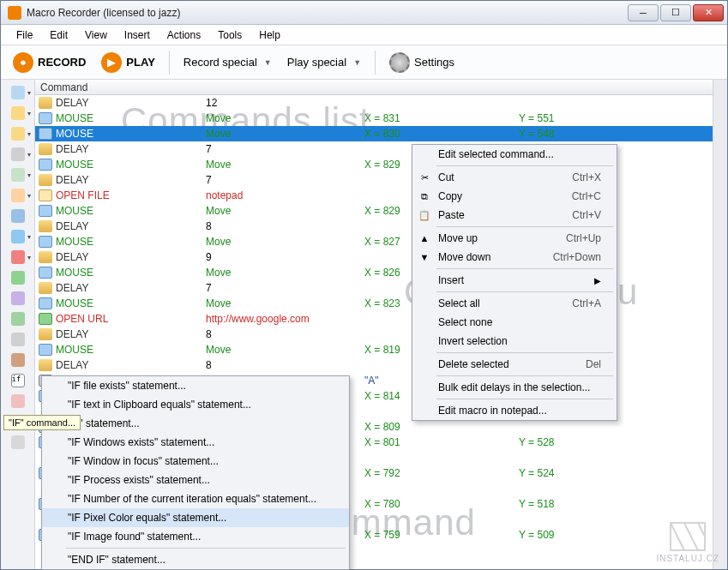 The image size is (728, 570). I want to click on vertical-scrollbar, so click(720, 324).